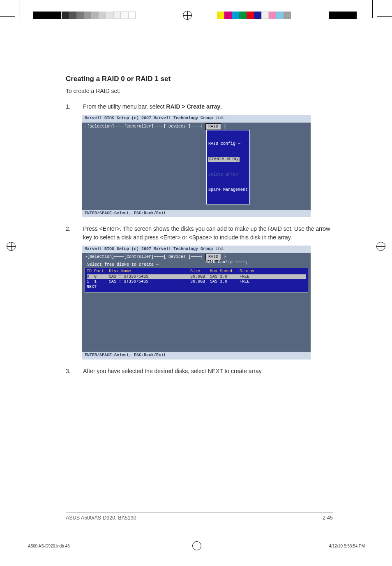  Describe the element at coordinates (199, 233) in the screenshot. I see `steps-list: 2. Press <Enter>. The screen shows the d…` at that location.